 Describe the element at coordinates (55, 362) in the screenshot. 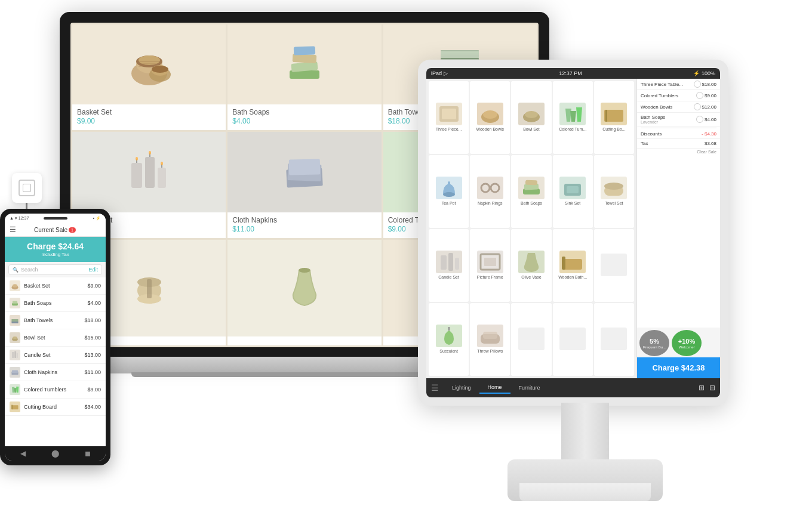

I see `phone-item-list: Basket Set $9.00 Bath Soaps $4.00 Bath T…` at that location.